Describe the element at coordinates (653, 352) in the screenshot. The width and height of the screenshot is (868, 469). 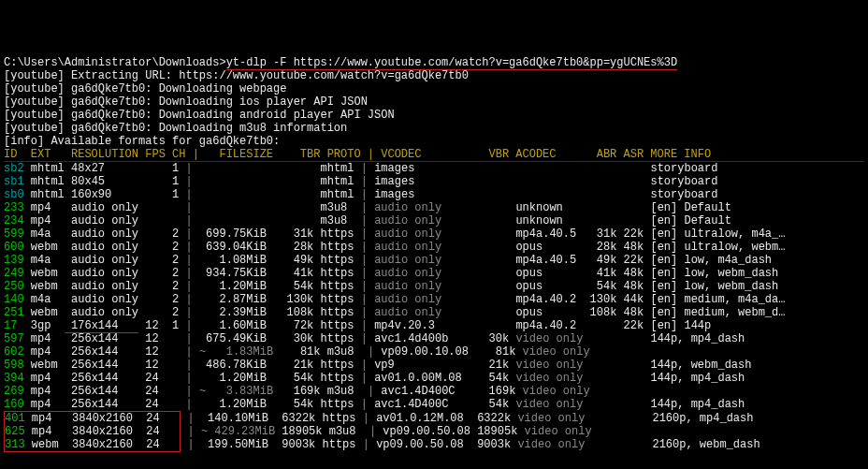
I see `col-info` at that location.